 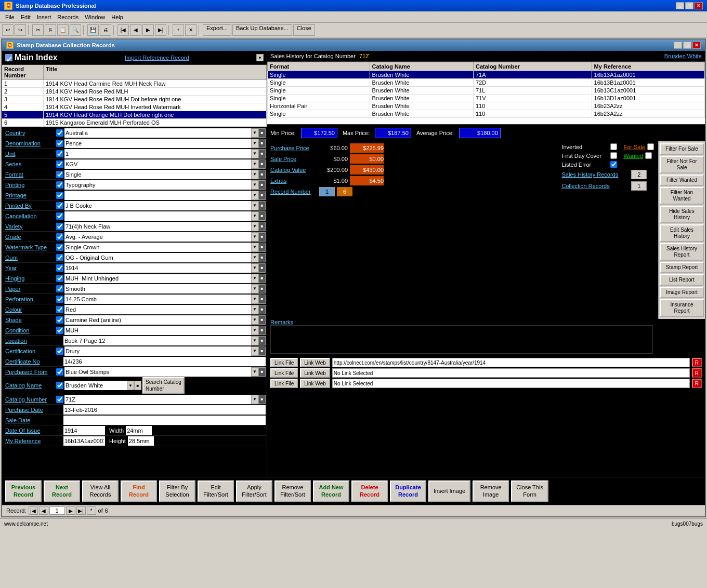 What do you see at coordinates (682, 292) in the screenshot?
I see `image-report-btn: Image Report` at bounding box center [682, 292].